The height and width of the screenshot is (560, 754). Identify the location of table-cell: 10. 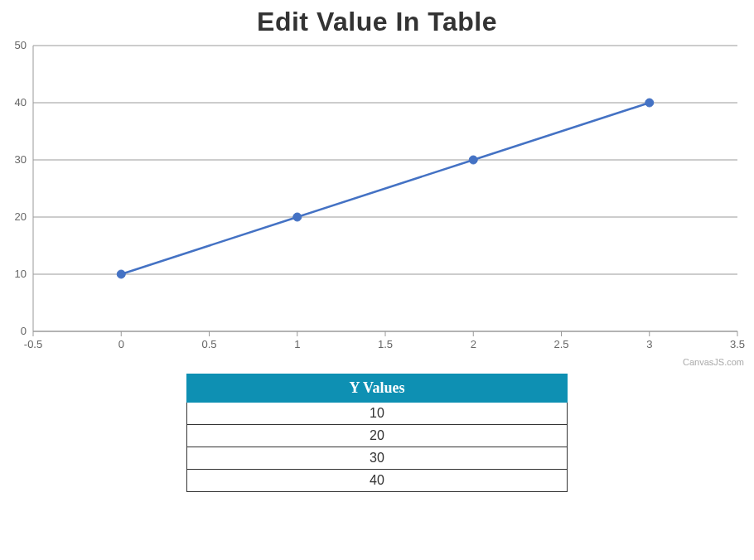
(378, 414).